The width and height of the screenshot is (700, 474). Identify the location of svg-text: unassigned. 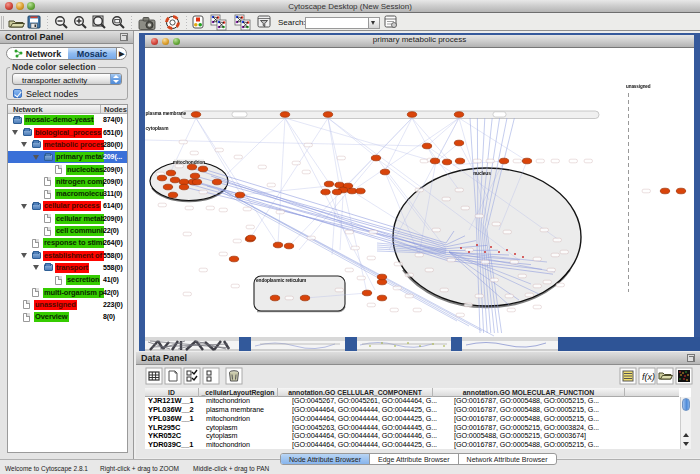
(638, 86).